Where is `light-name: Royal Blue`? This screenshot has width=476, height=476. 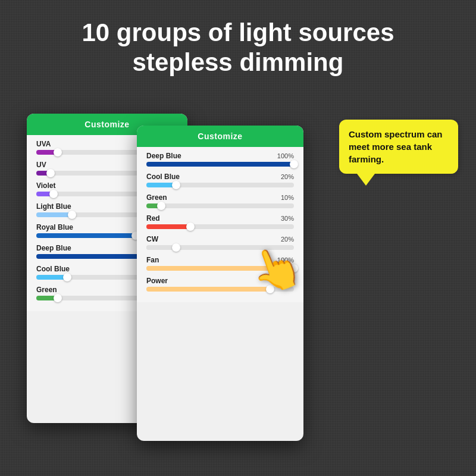 light-name: Royal Blue is located at coordinates (55, 227).